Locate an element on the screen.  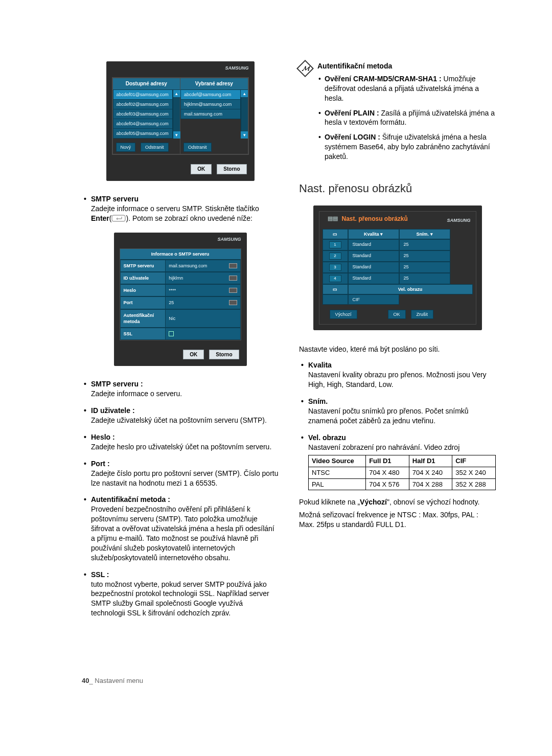
remove-left-button: Odstranit is located at coordinates (154, 147).